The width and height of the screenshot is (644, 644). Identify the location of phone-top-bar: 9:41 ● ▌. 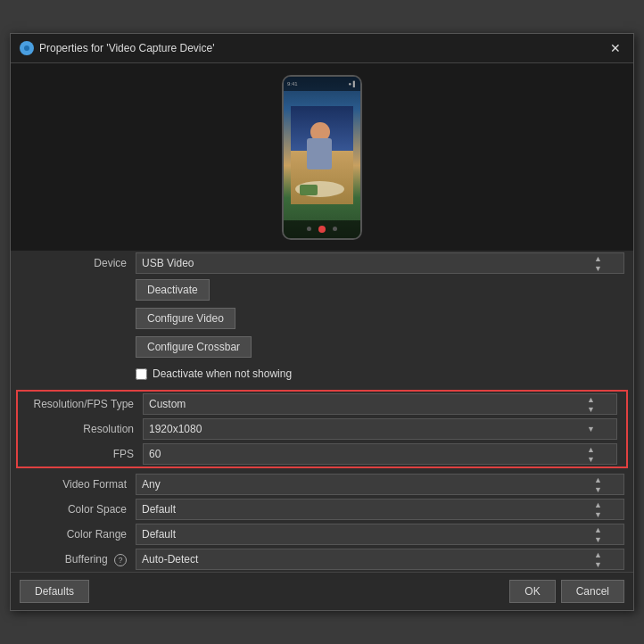
(322, 84).